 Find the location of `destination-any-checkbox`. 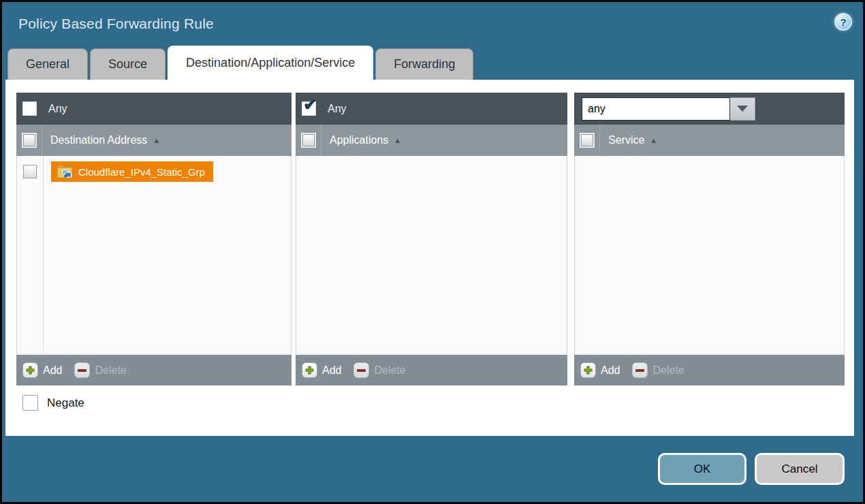

destination-any-checkbox is located at coordinates (30, 109).